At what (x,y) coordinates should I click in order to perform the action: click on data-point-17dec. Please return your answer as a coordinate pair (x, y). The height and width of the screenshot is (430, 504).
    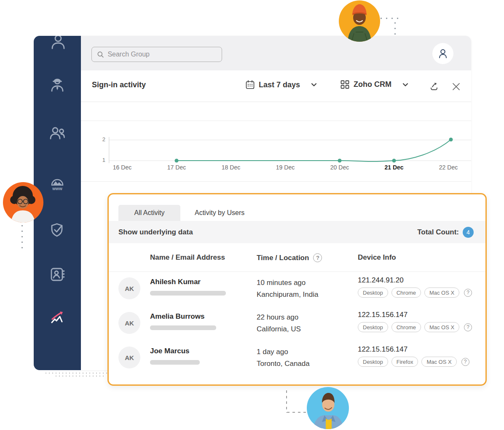
    Looking at the image, I should click on (177, 161).